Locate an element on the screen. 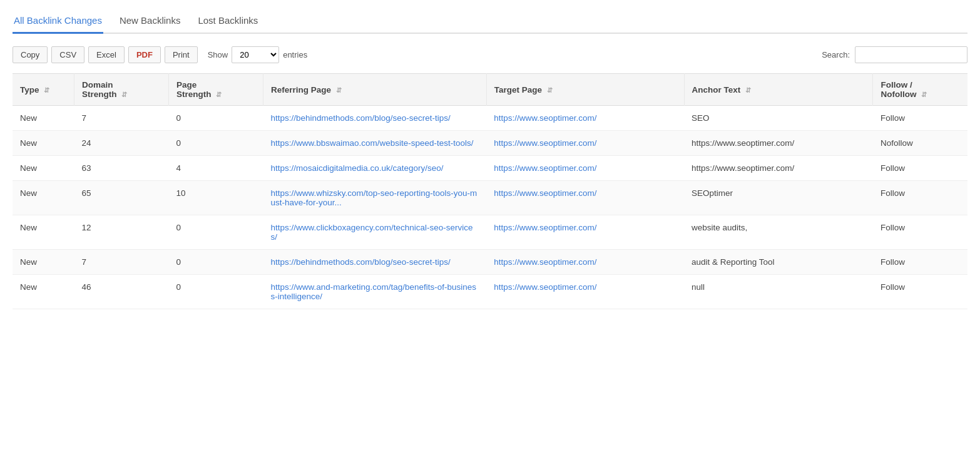  entries-label: entries is located at coordinates (295, 55).